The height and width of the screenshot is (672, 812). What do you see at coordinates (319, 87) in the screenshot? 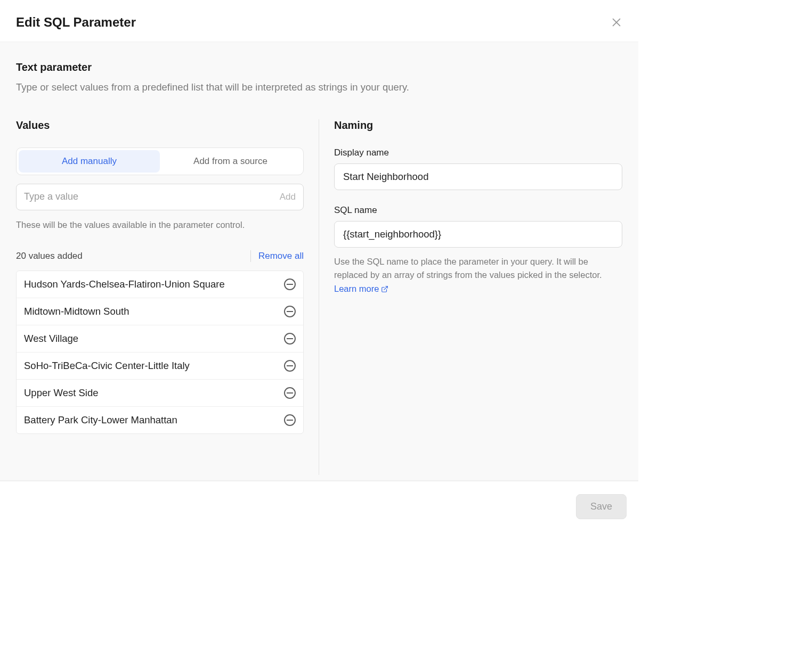
I see `parameter-type-description: Type or select values from a predefined …` at bounding box center [319, 87].